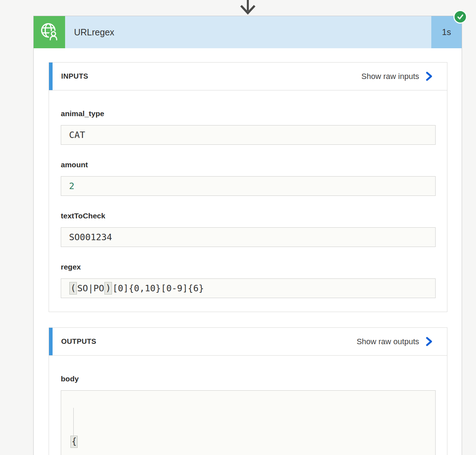 This screenshot has height=455, width=476. Describe the element at coordinates (248, 415) in the screenshot. I see `field-body: body { "textToCheck":"SO001234", "isMatc…` at that location.